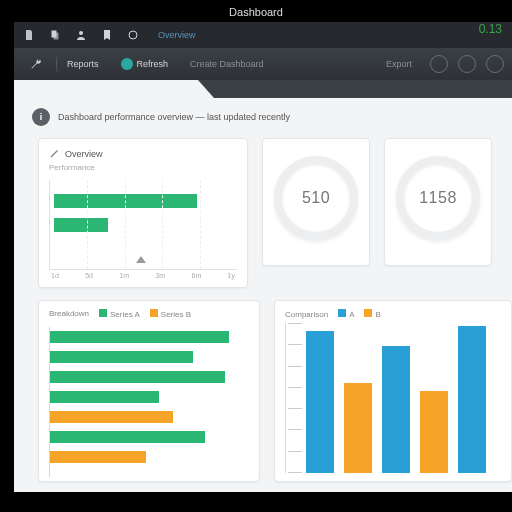 The height and width of the screenshot is (512, 512). Describe the element at coordinates (143, 168) in the screenshot. I see `overview-subtitle: Performance` at that location.